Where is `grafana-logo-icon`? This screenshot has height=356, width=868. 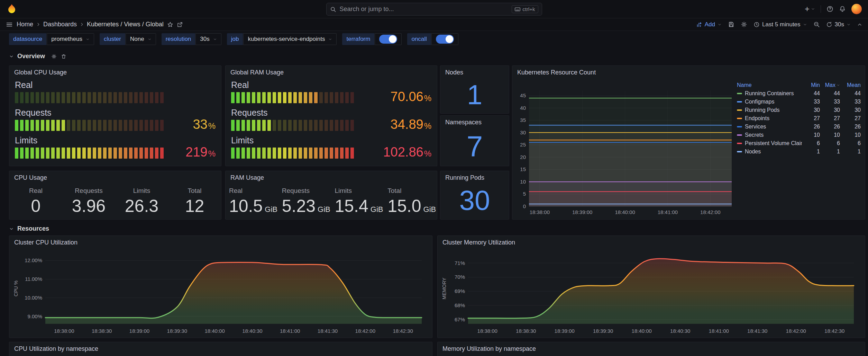
grafana-logo-icon is located at coordinates (12, 9).